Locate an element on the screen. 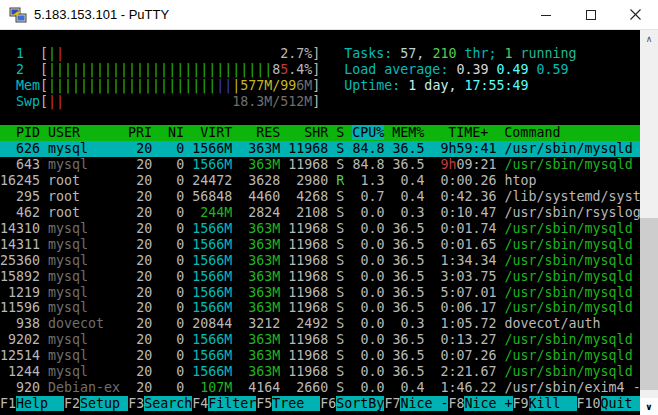  fkey-label-f2: Setup is located at coordinates (104, 404).